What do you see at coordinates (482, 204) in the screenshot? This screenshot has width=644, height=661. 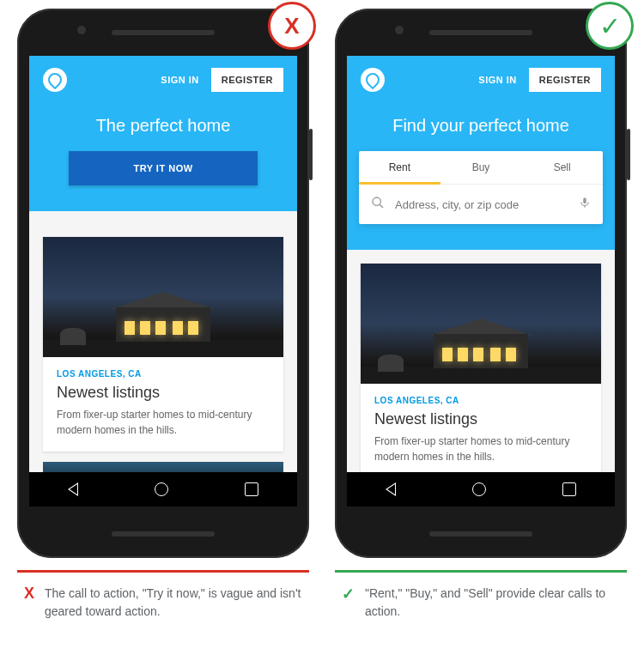 I see `search-input` at bounding box center [482, 204].